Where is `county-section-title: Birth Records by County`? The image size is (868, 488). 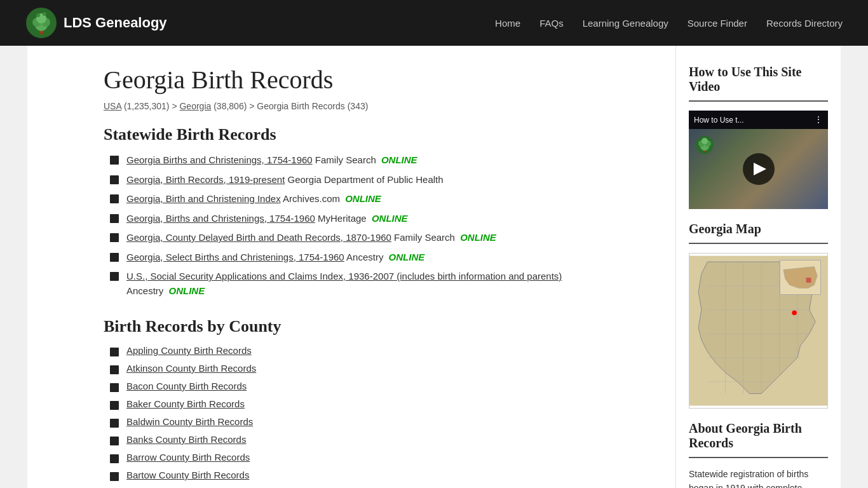 county-section-title: Birth Records by County is located at coordinates (377, 327).